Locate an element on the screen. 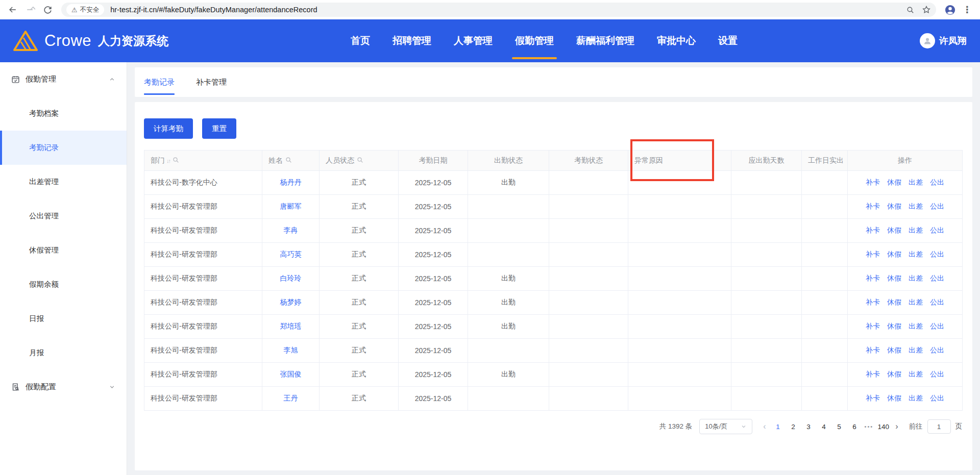 Image resolution: width=980 pixels, height=475 pixels. page-button-1: 1 is located at coordinates (778, 427).